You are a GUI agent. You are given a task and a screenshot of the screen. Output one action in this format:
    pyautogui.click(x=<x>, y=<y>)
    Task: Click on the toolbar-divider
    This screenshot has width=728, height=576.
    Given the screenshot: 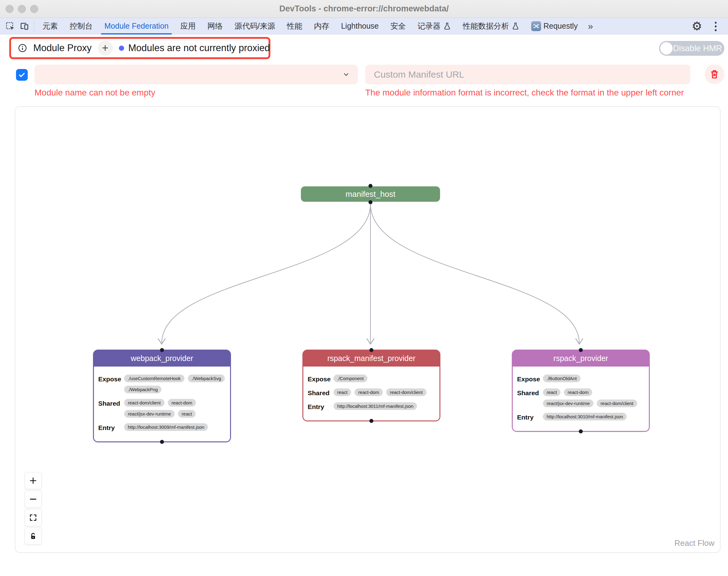 What is the action you would take?
    pyautogui.click(x=34, y=26)
    